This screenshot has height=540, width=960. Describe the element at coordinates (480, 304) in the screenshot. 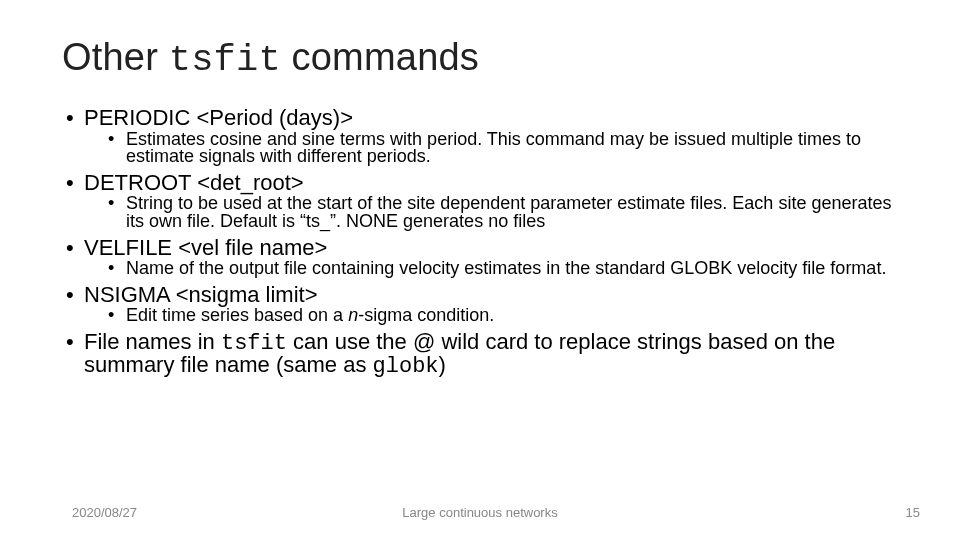

I see `list-item: NSIGMA <nsigma limit> Edit time series b…` at that location.